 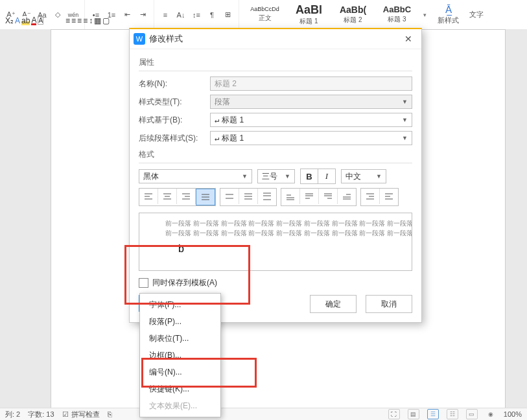 What do you see at coordinates (181, 15) in the screenshot?
I see `sort-icon: A↓` at bounding box center [181, 15].